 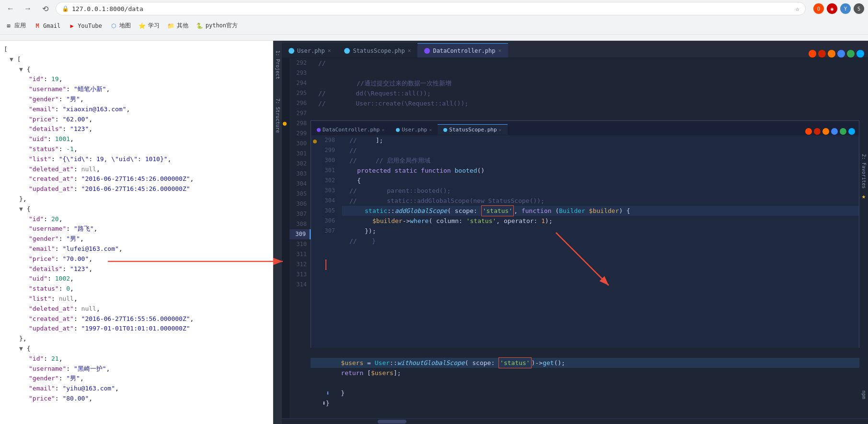 I want to click on close-data-controller: ✕, so click(x=499, y=51).